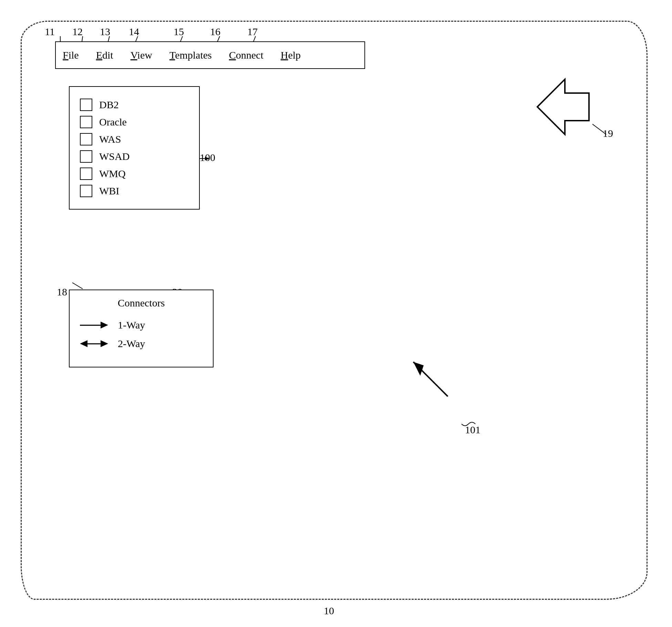 This screenshot has height=627, width=672. Describe the element at coordinates (113, 122) in the screenshot. I see `checkbox-label-oracle: Oracle` at that location.